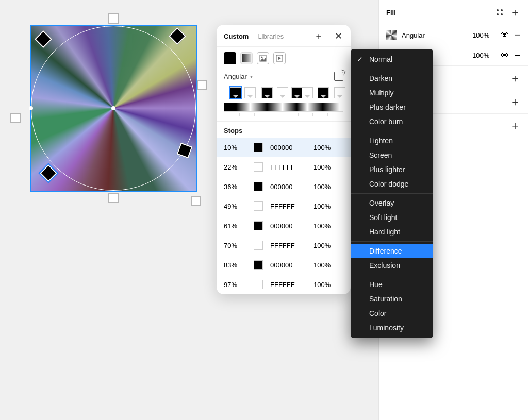 This screenshot has height=420, width=528. I want to click on blend-mode-luminosity: ✓Luminosity, so click(392, 328).